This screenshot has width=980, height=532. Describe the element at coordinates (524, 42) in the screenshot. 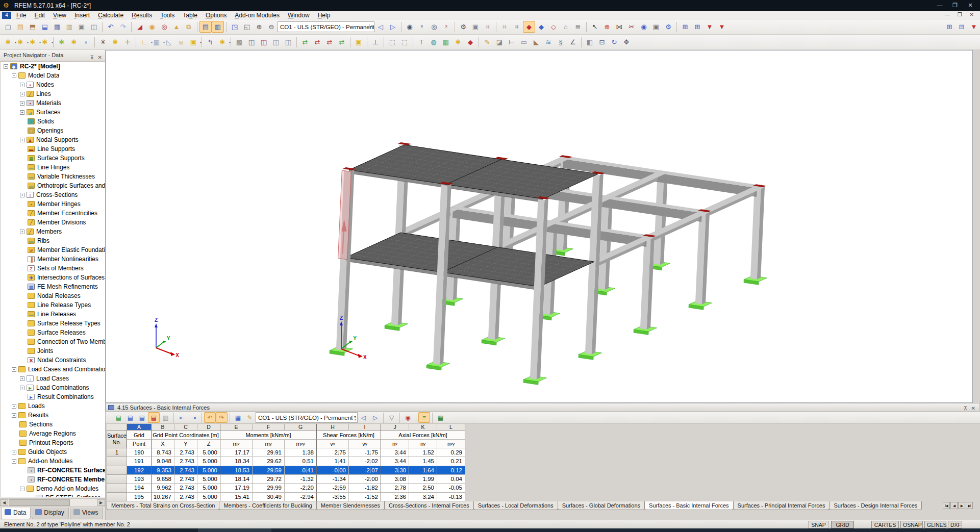

I see `note-icon: ▭` at that location.